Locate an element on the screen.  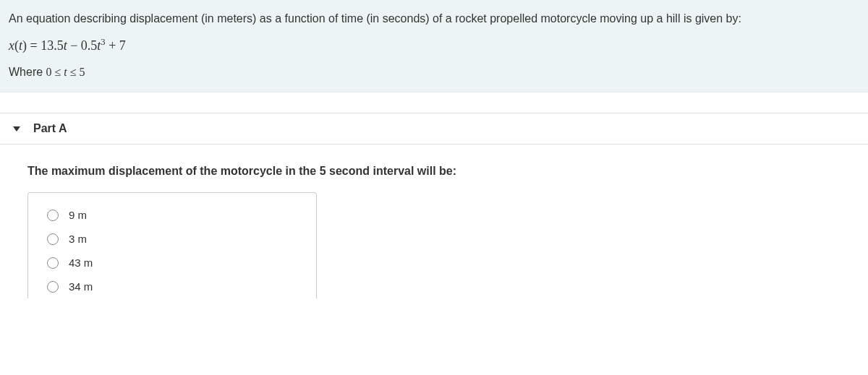
question-text: The maximum displacement of the motorcyc… is located at coordinates (434, 171).